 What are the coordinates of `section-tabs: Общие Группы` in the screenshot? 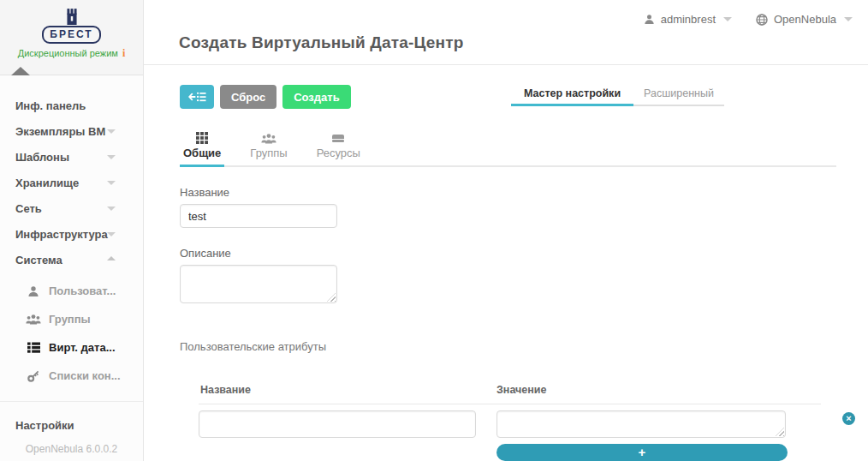 It's located at (508, 149).